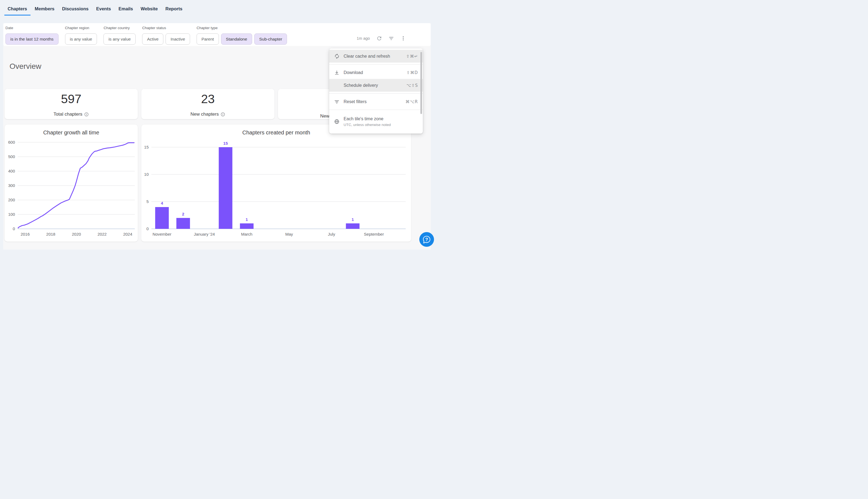 The height and width of the screenshot is (499, 868). What do you see at coordinates (375, 73) in the screenshot?
I see `menu-item-label: Download` at bounding box center [375, 73].